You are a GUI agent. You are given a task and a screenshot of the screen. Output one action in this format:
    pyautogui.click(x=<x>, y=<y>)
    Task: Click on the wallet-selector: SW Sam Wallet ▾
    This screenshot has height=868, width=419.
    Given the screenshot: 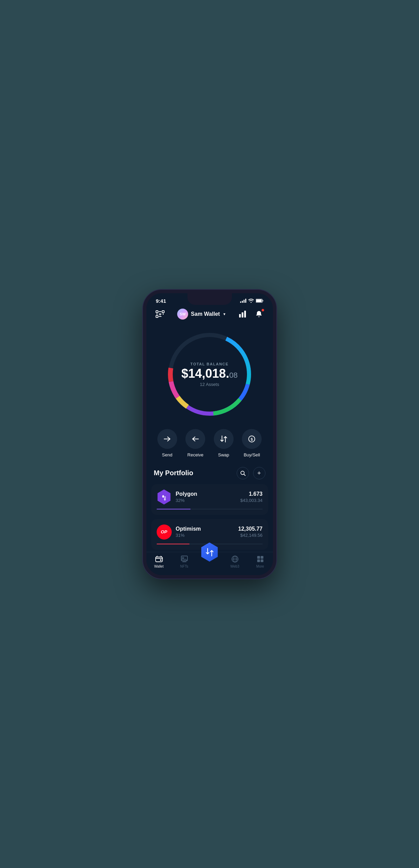 What is the action you would take?
    pyautogui.click(x=201, y=314)
    